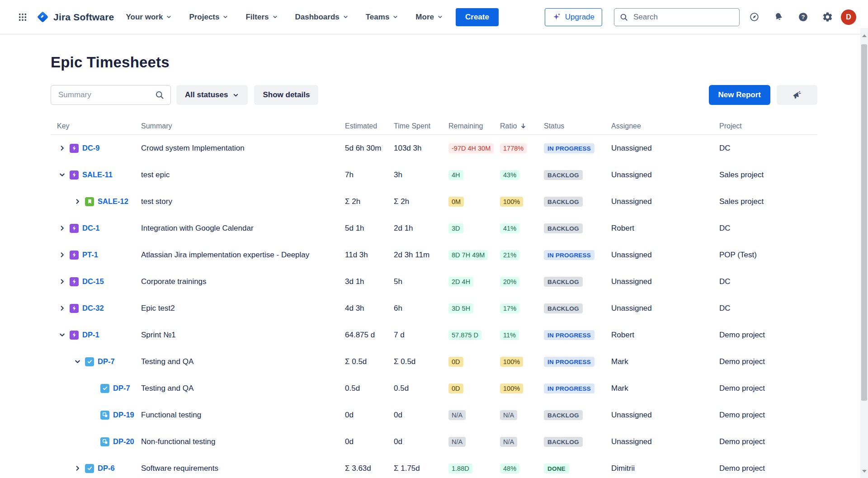 The width and height of the screenshot is (868, 478). I want to click on nav-item-filters: Filters, so click(261, 17).